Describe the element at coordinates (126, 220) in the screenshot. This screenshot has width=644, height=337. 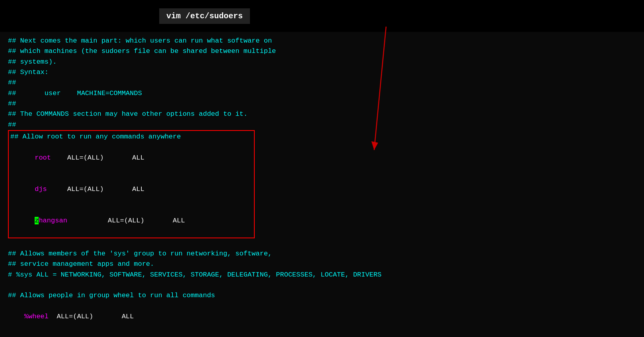
I see `box-line-4-rest: ALL=(ALL) ALL` at that location.